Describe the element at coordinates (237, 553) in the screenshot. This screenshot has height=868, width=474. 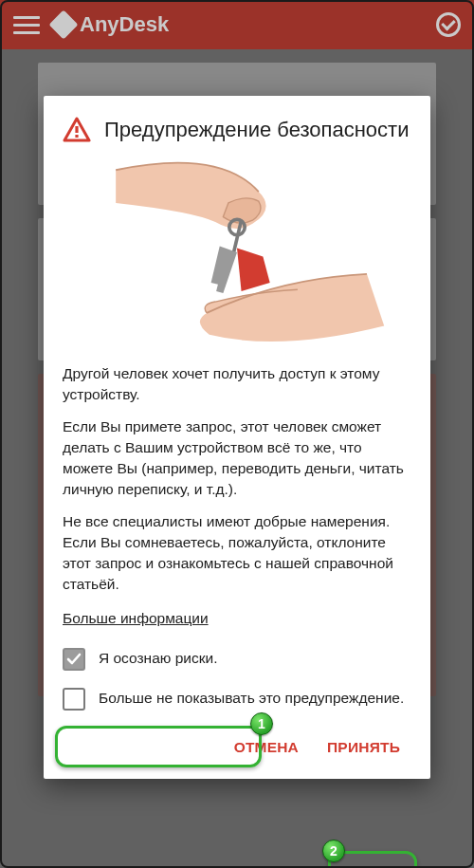
I see `dialog-paragraph-3: Не все специалисты имеют добрые намерени…` at that location.